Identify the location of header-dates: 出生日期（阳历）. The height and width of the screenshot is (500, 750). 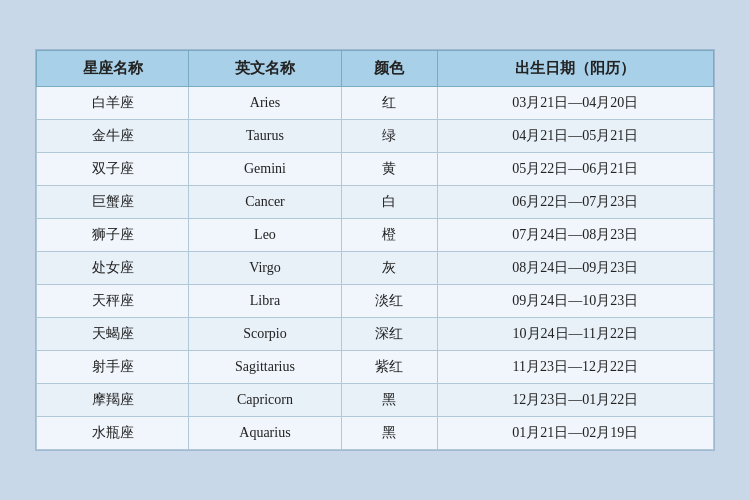
(575, 69).